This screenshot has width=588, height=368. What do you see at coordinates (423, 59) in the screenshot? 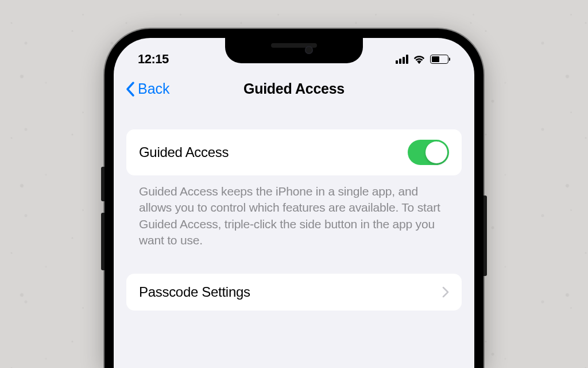
I see `status-icons` at bounding box center [423, 59].